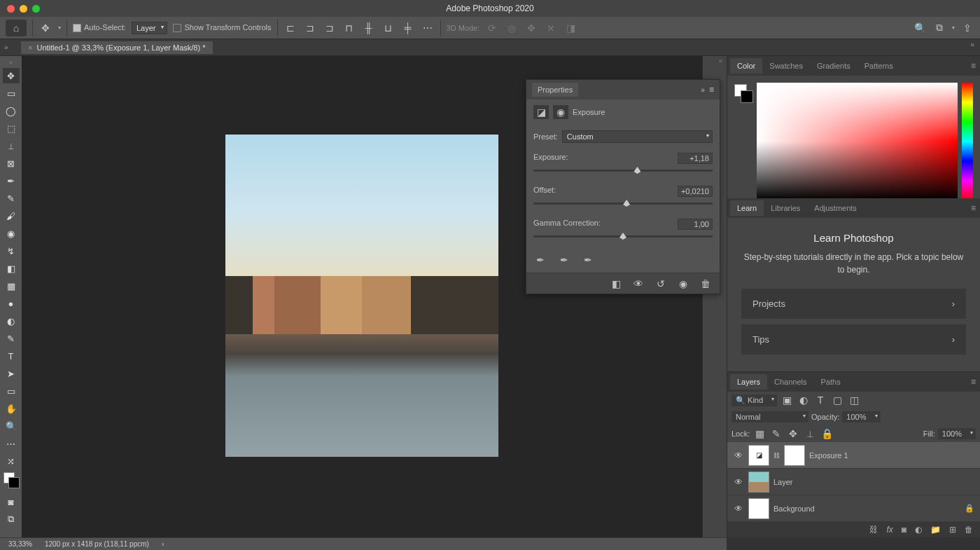 The image size is (980, 550). Describe the element at coordinates (20, 544) in the screenshot. I see `zoom-level: 33,33%` at that location.